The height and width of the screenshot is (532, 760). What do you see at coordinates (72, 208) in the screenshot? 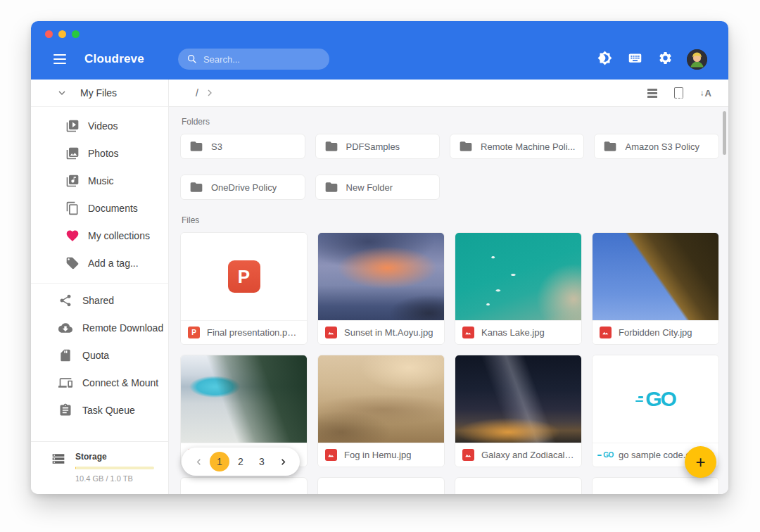
I see `documents-icon` at bounding box center [72, 208].